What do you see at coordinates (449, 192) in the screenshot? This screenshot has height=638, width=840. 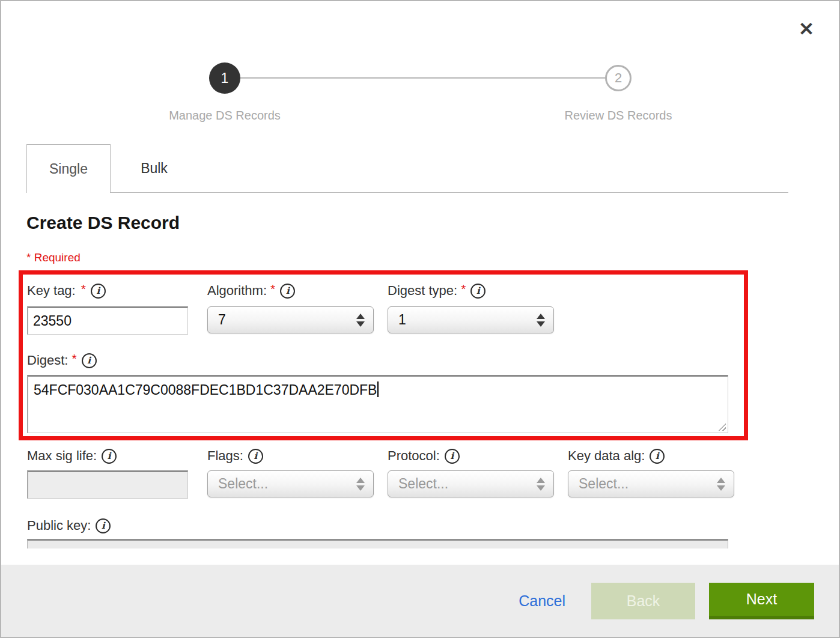 I see `tab-divider` at bounding box center [449, 192].